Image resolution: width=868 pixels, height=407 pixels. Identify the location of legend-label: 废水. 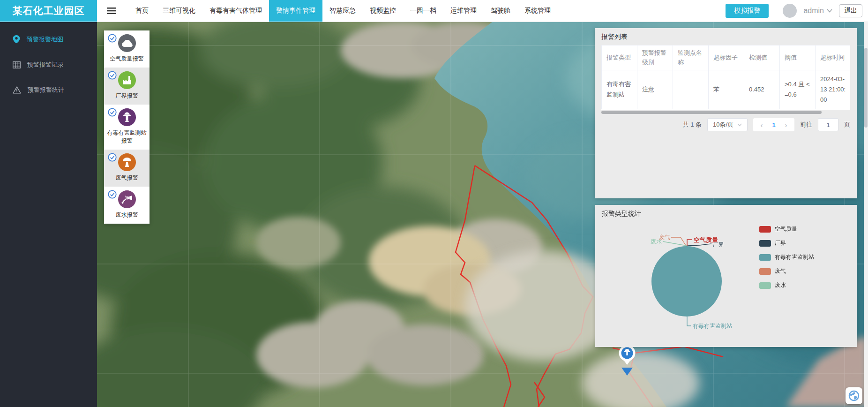
(780, 285).